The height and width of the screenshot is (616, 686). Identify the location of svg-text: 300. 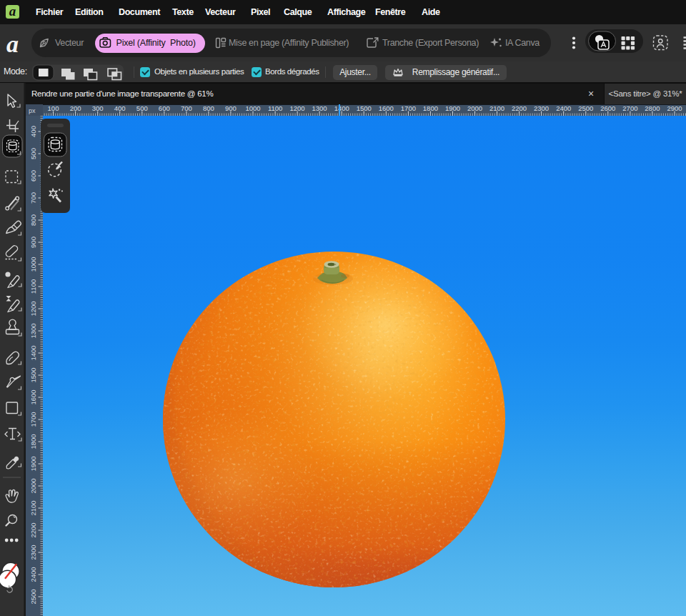
(98, 109).